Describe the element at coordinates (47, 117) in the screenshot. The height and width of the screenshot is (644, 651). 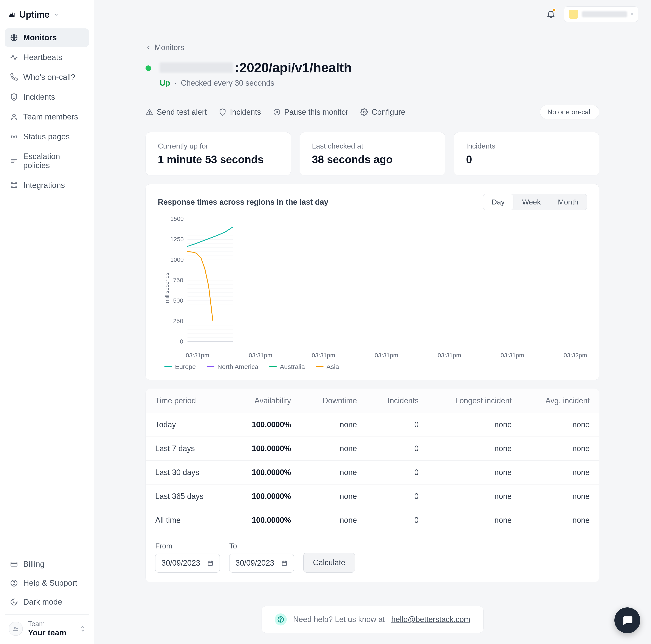
I see `nav-team-members: Team members` at that location.